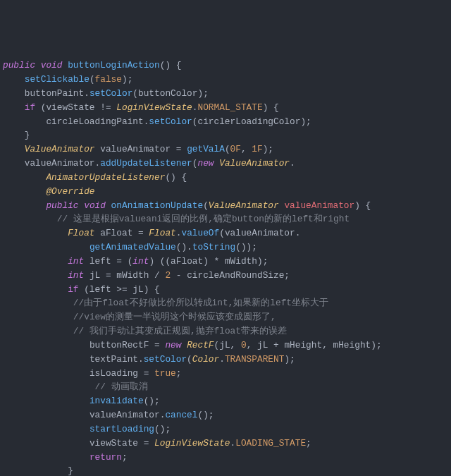 The height and width of the screenshot is (476, 451). What do you see at coordinates (214, 247) in the screenshot?
I see `fn: toString` at bounding box center [214, 247].